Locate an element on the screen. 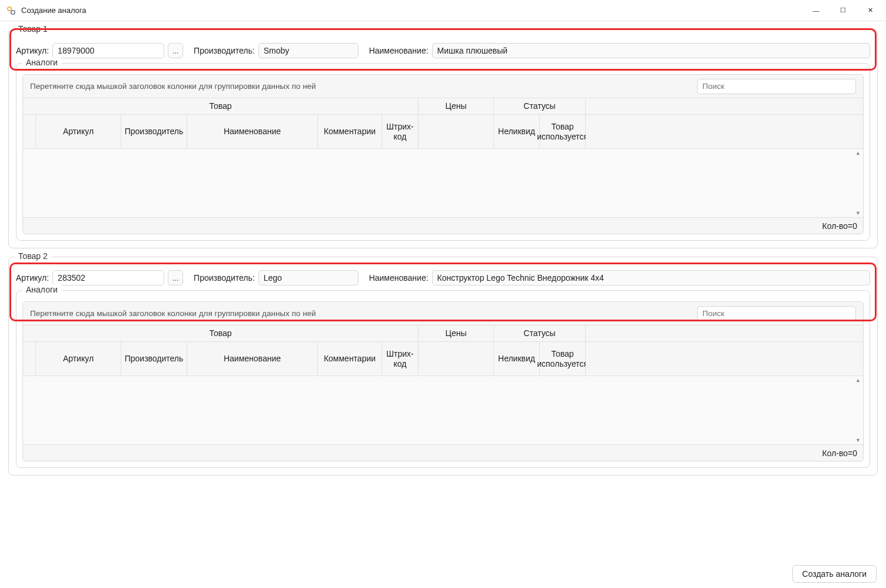 The height and width of the screenshot is (588, 886). label-name-2: Наименование: is located at coordinates (399, 278).